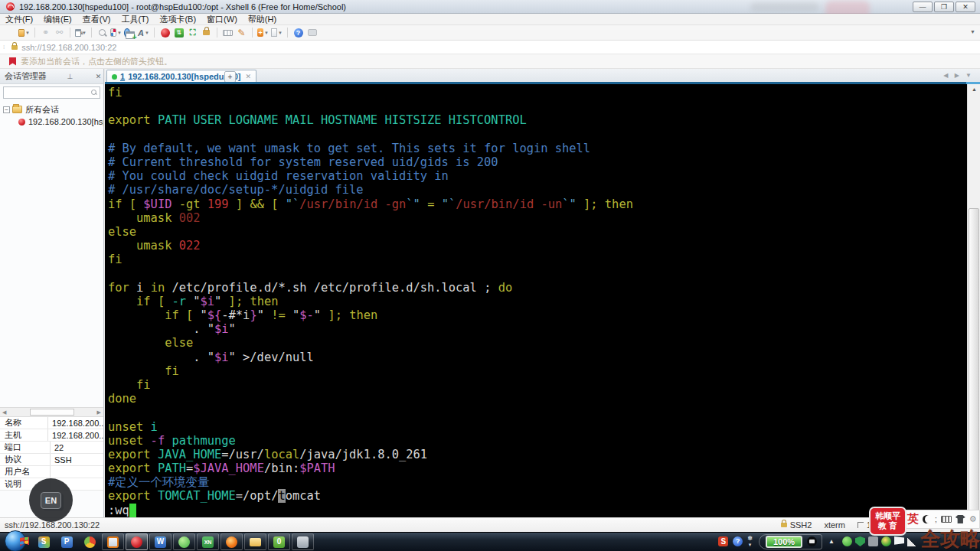 This screenshot has width=980, height=551. What do you see at coordinates (6, 110) in the screenshot?
I see `collapse-icon: −` at bounding box center [6, 110].